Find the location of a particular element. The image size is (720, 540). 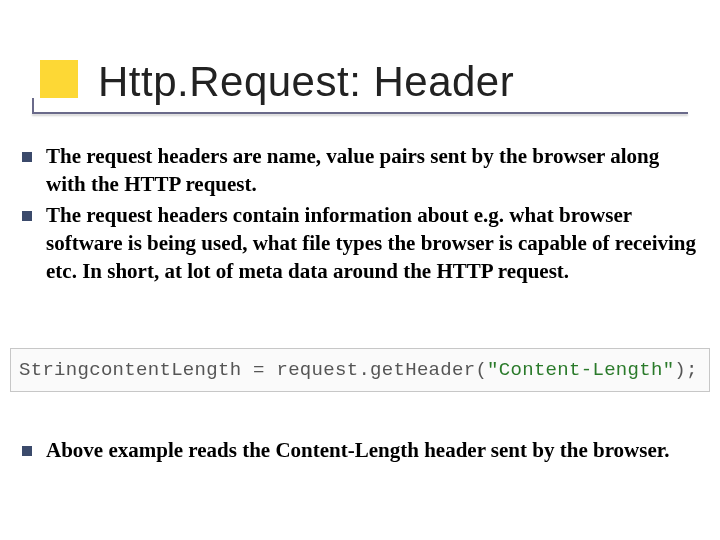

code-snippet: String contentLength = request.getHeader… is located at coordinates (360, 370).